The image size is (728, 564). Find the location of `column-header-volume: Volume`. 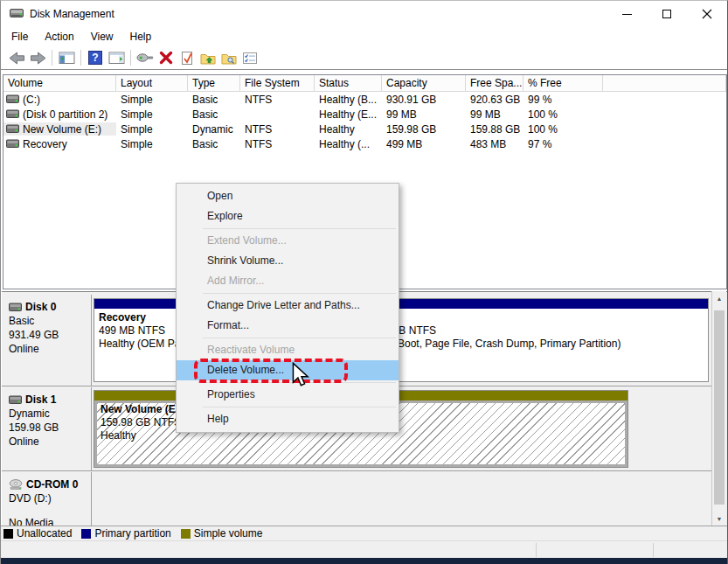

column-header-volume: Volume is located at coordinates (59, 83).